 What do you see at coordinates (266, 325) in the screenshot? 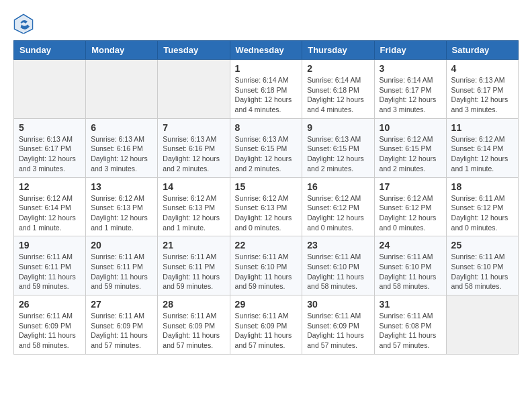
I see `calendar-week-row: 26Sunrise: 6:11 AM Sunset: 6:09 PM Dayli…` at bounding box center [266, 325].